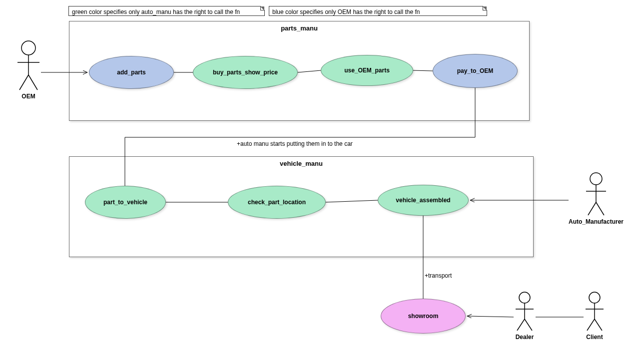 The height and width of the screenshot is (364, 636). What do you see at coordinates (438, 276) in the screenshot?
I see `edge-label-transport: +transport` at bounding box center [438, 276].